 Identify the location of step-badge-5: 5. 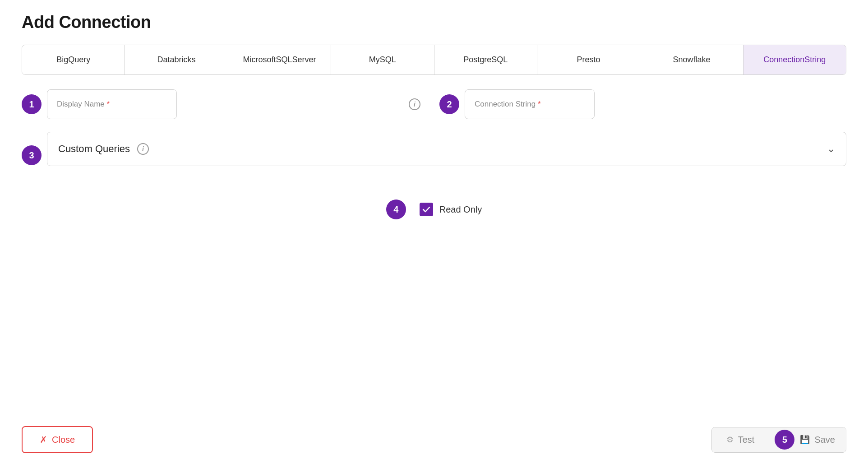
(785, 440).